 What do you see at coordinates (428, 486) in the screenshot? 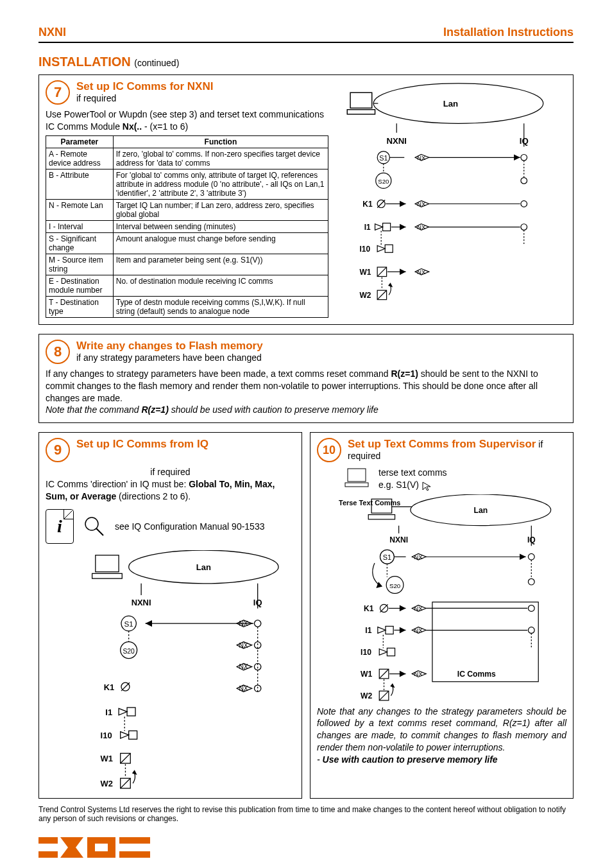
I see `cursor-icon` at bounding box center [428, 486].